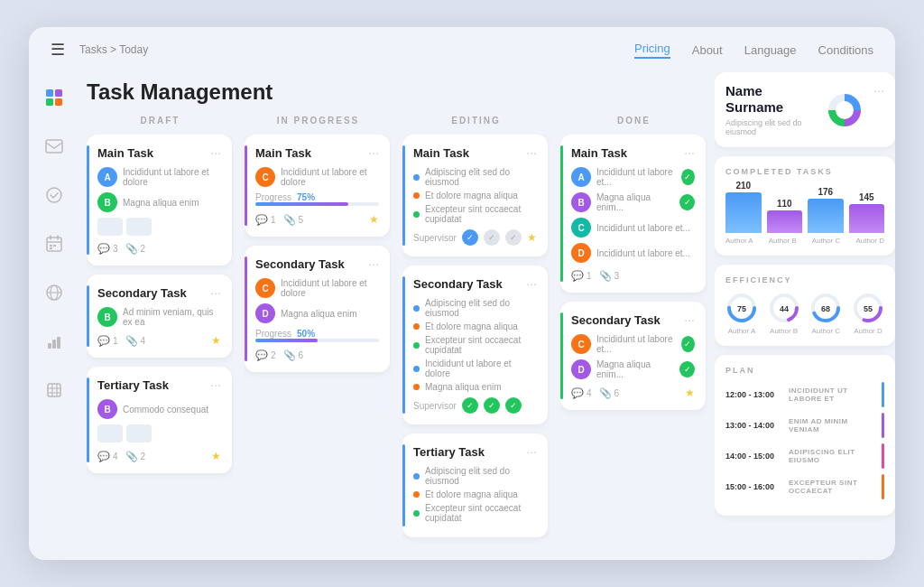  I want to click on card-header: Main Task ···, so click(318, 153).